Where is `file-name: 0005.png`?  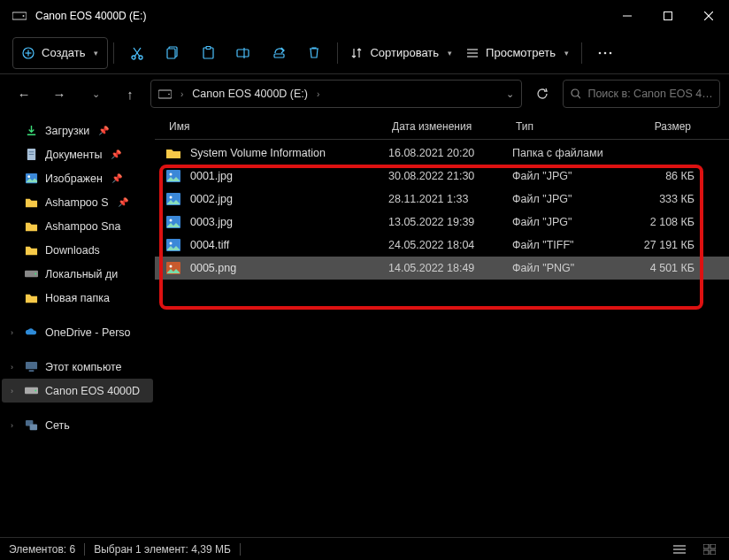
file-name: 0005.png is located at coordinates (289, 268).